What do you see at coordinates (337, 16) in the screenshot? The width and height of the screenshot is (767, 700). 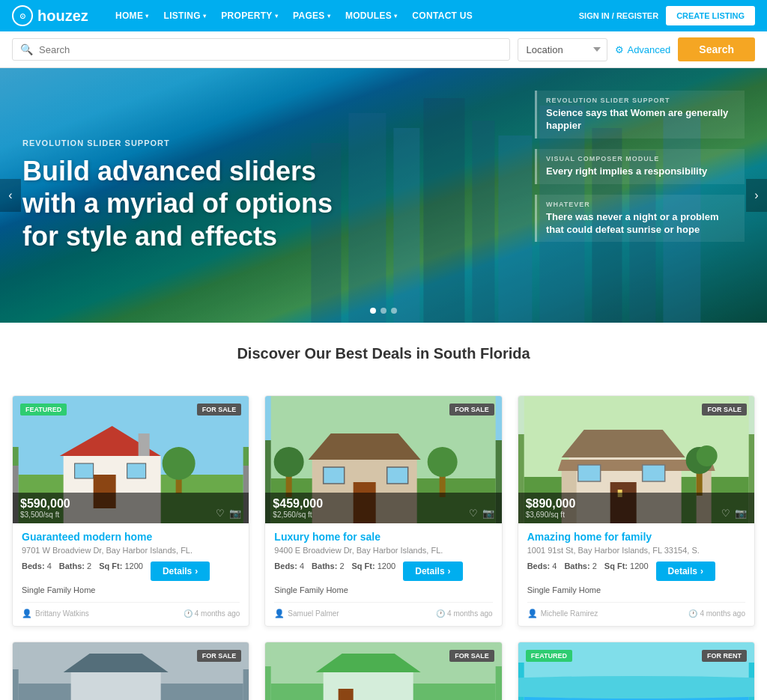 I see `nav-menu: HOME▾LISTING▾PROPERTY▾PAGES▾MODULES▾CONT…` at bounding box center [337, 16].